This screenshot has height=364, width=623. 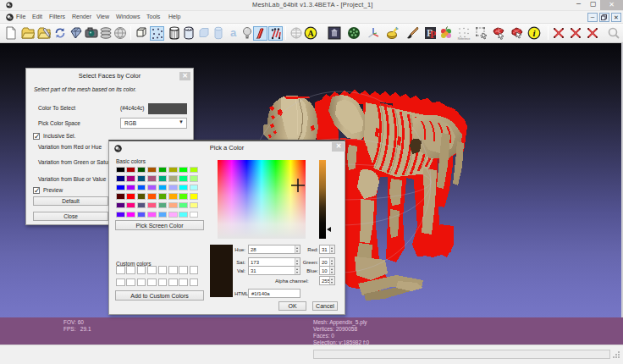 I want to click on svg-text: A, so click(x=311, y=34).